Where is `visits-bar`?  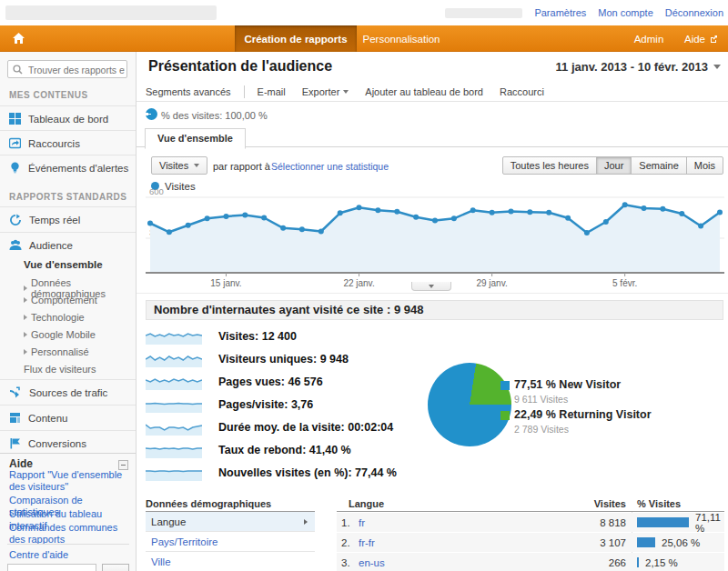
visits-bar is located at coordinates (662, 522).